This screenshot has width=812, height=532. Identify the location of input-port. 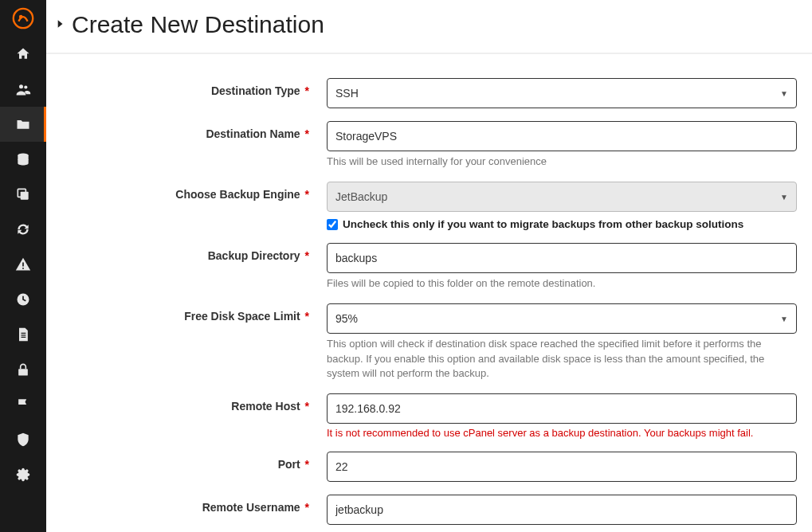
(562, 467).